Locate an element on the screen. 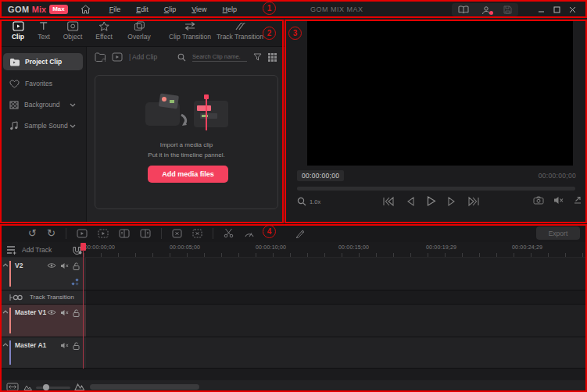 This screenshot has height=392, width=587. add-media-icon is located at coordinates (117, 57).